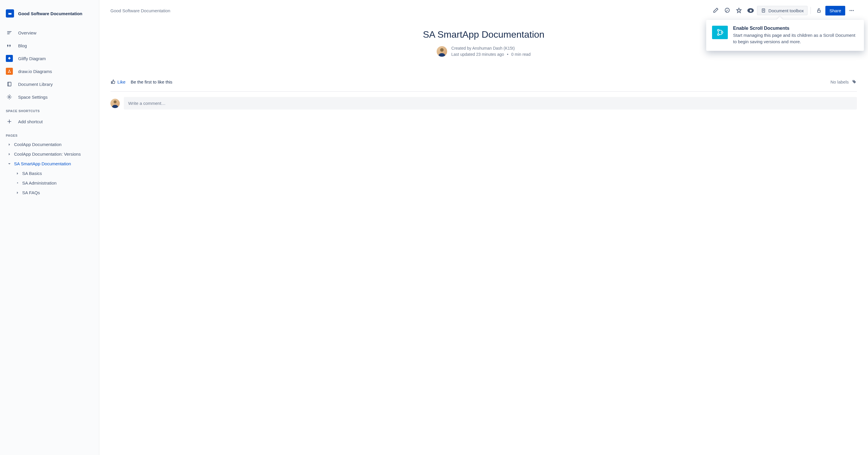  What do you see at coordinates (852, 11) in the screenshot?
I see `more-actions-button` at bounding box center [852, 11].